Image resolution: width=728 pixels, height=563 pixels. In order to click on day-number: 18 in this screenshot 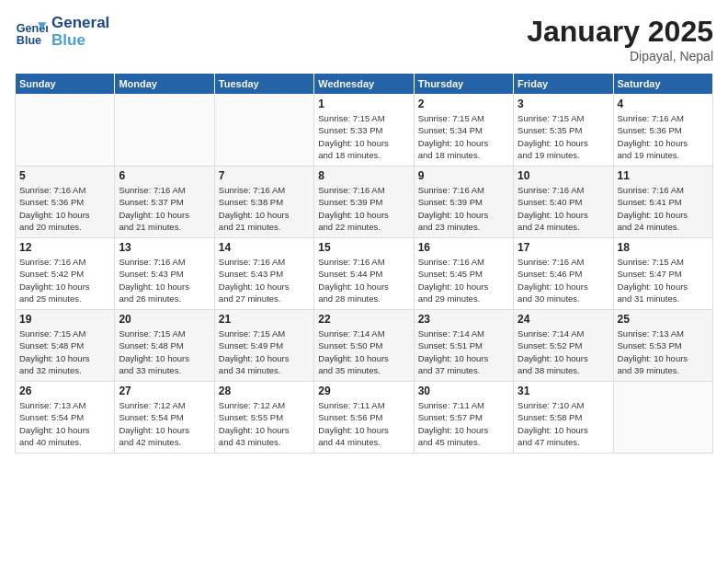, I will do `click(664, 247)`.